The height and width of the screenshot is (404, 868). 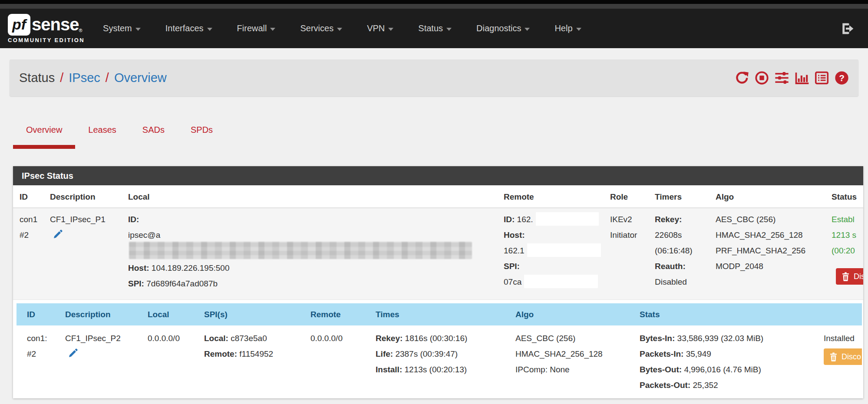 What do you see at coordinates (837, 362) in the screenshot?
I see `cell-status: Installed Disco` at bounding box center [837, 362].